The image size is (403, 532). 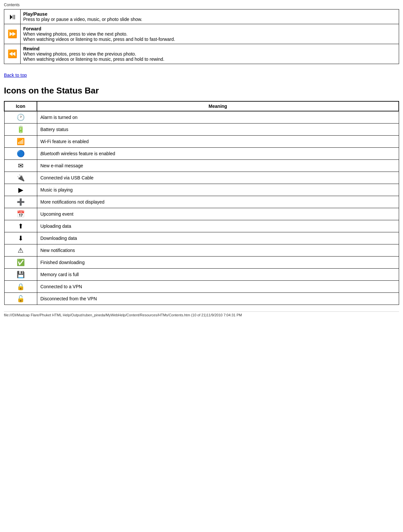 I want to click on email-icon: ✉, so click(x=21, y=166).